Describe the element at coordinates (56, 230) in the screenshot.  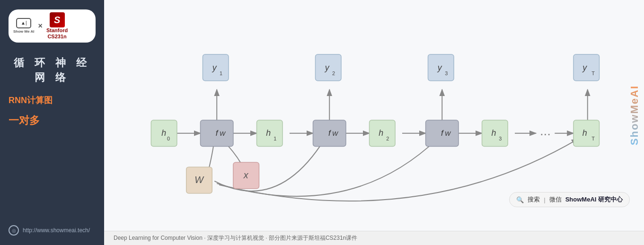
I see `website-url: http://www.showmeai.tech/` at that location.